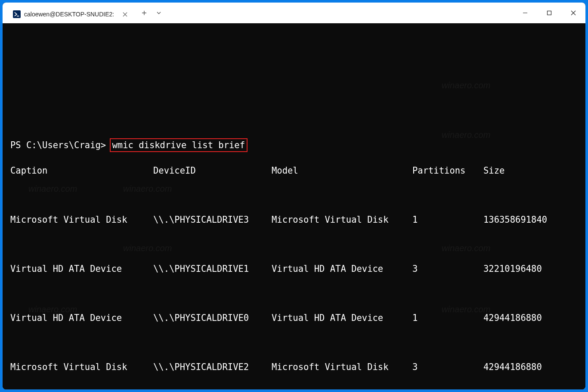 Image resolution: width=588 pixels, height=392 pixels. I want to click on tab-dropdown-button, so click(159, 13).